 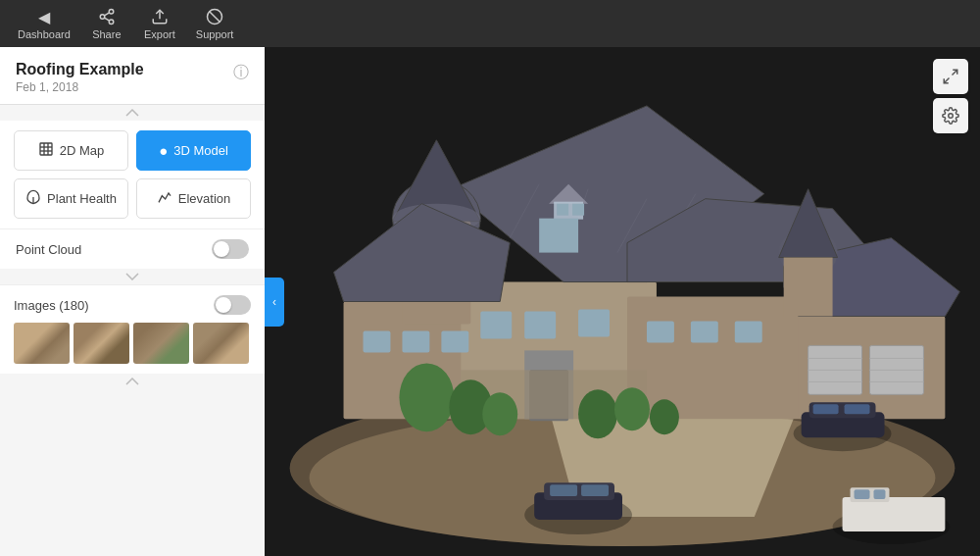 I want to click on 2d-map-icon, so click(x=46, y=151).